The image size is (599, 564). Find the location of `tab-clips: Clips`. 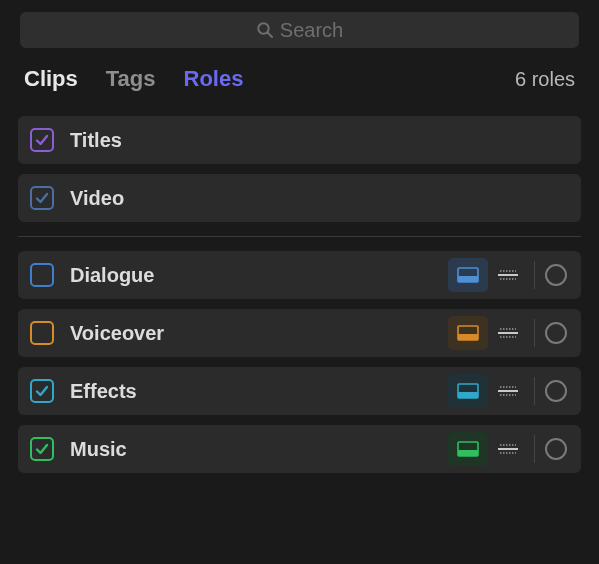

tab-clips: Clips is located at coordinates (51, 79).